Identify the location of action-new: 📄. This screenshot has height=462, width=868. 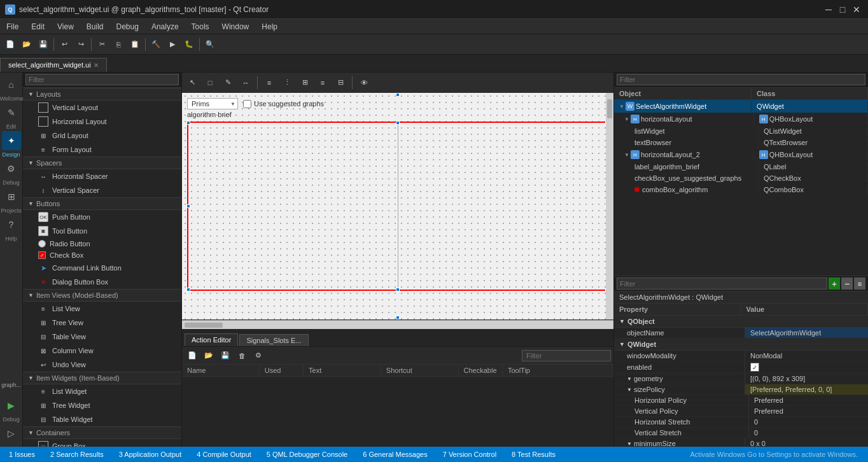
(192, 356).